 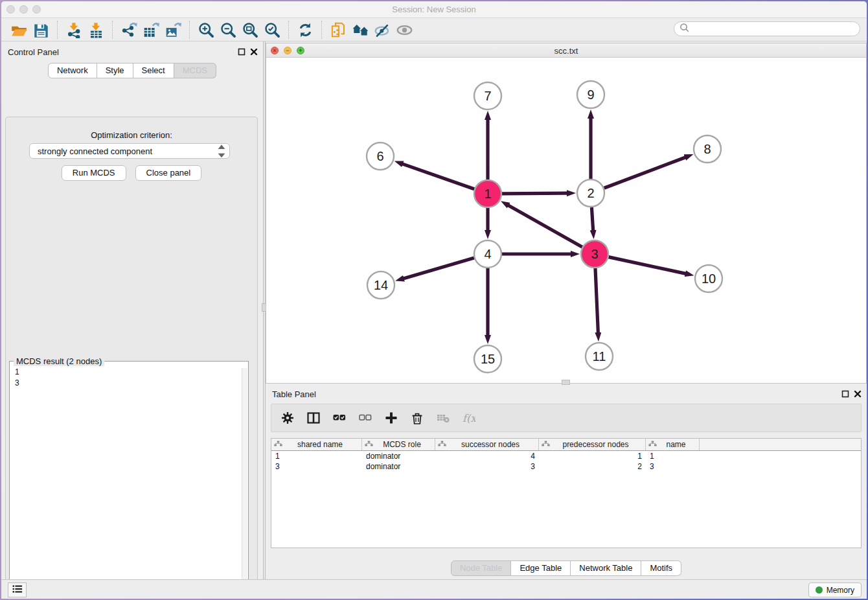 I want to click on delete-row-icon, so click(x=417, y=418).